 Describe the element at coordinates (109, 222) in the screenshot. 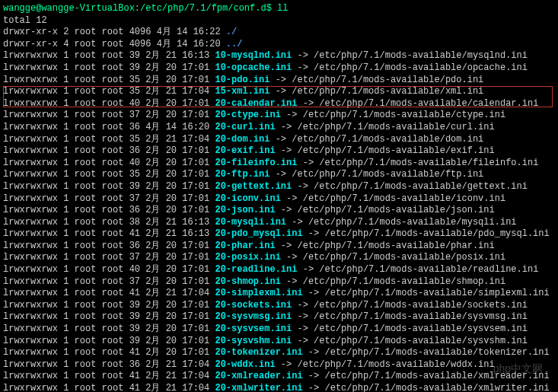

I see `file-permissions: lrwxrwxrwx 1 root root 38 2月 21 16:13` at that location.